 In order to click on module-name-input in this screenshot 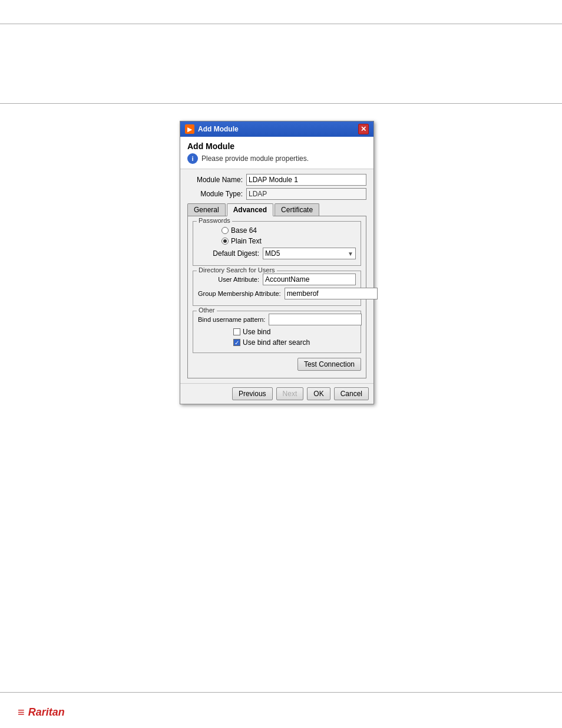, I will do `click(306, 180)`.